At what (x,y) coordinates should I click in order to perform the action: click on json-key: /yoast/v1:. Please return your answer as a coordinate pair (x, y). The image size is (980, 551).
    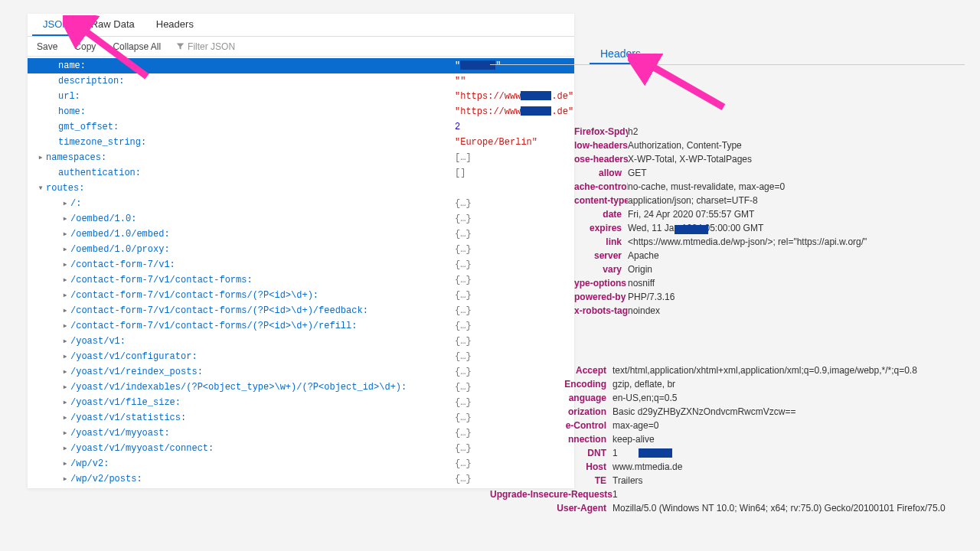
    Looking at the image, I should click on (98, 341).